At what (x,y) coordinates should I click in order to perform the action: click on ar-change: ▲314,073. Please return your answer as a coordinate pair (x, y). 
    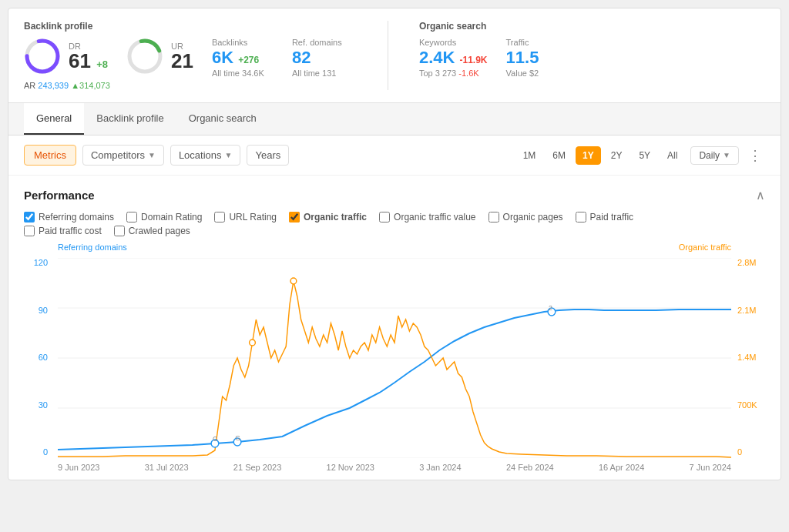
    Looking at the image, I should click on (91, 85).